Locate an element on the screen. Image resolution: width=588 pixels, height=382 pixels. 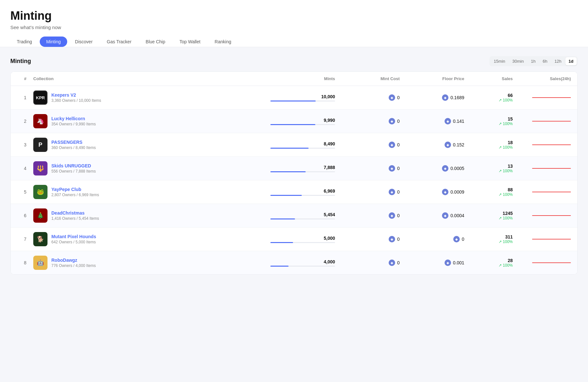
collection-img-1: KPR is located at coordinates (40, 98).